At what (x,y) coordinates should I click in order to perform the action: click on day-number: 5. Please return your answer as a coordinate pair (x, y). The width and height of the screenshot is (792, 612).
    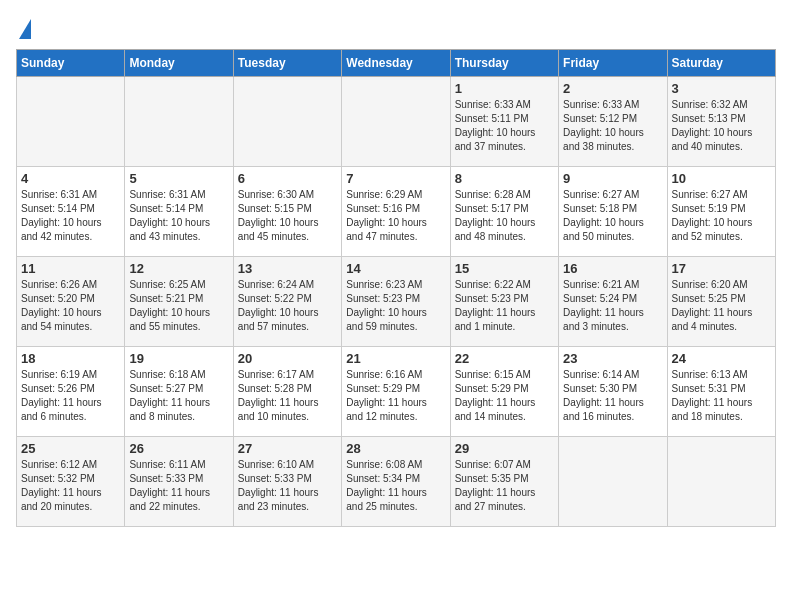
    Looking at the image, I should click on (178, 178).